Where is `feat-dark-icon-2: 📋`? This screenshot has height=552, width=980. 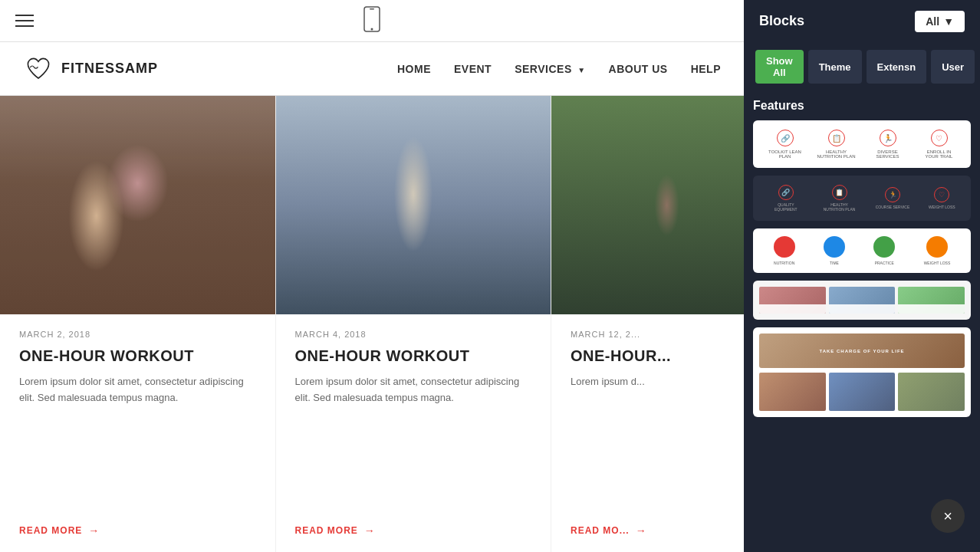
feat-dark-icon-2: 📋 is located at coordinates (840, 192).